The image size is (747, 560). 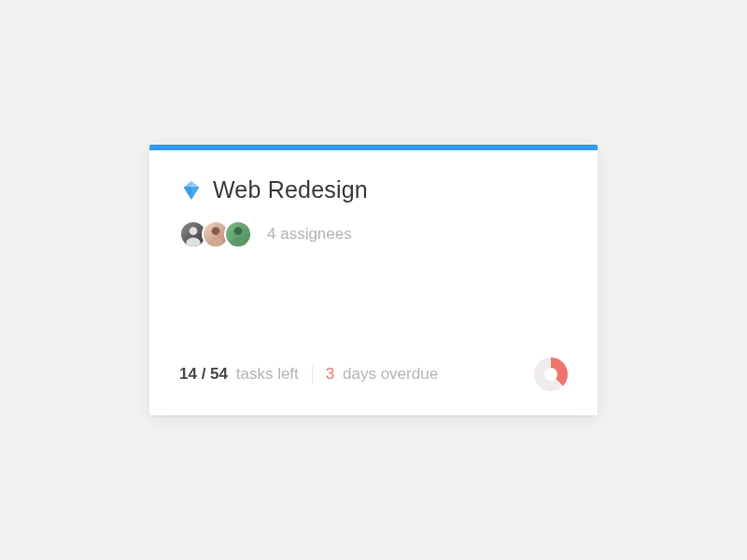 I want to click on assignees-row: 4 assignees, so click(x=374, y=234).